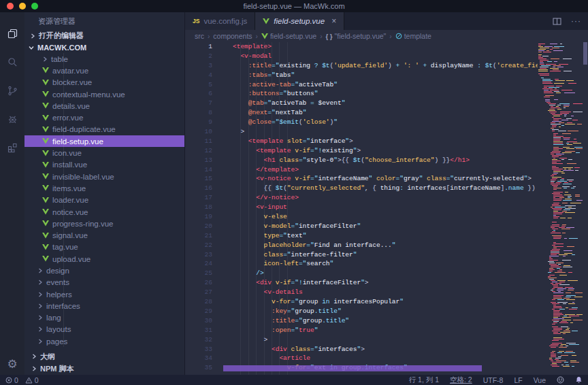 The height and width of the screenshot is (385, 588). What do you see at coordinates (105, 258) in the screenshot?
I see `file-item: upload.vue` at bounding box center [105, 258].